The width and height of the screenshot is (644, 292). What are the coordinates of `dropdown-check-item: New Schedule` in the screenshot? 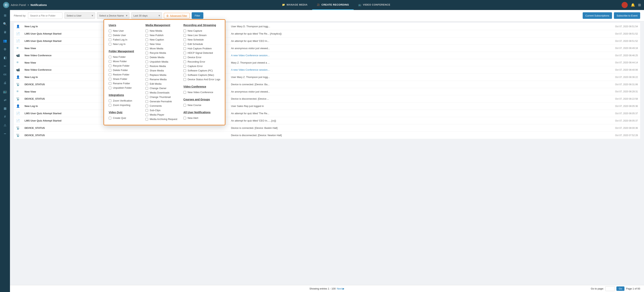 It's located at (202, 40).